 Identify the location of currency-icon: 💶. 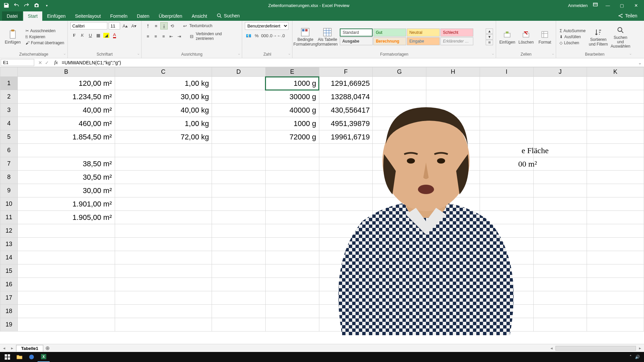
(249, 36).